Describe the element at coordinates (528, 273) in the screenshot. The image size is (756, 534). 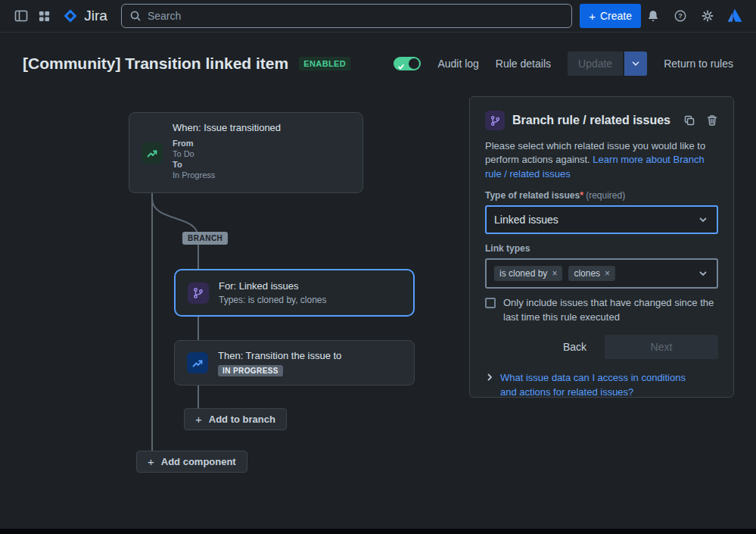
I see `link-type-tag: is cloned by ×` at that location.